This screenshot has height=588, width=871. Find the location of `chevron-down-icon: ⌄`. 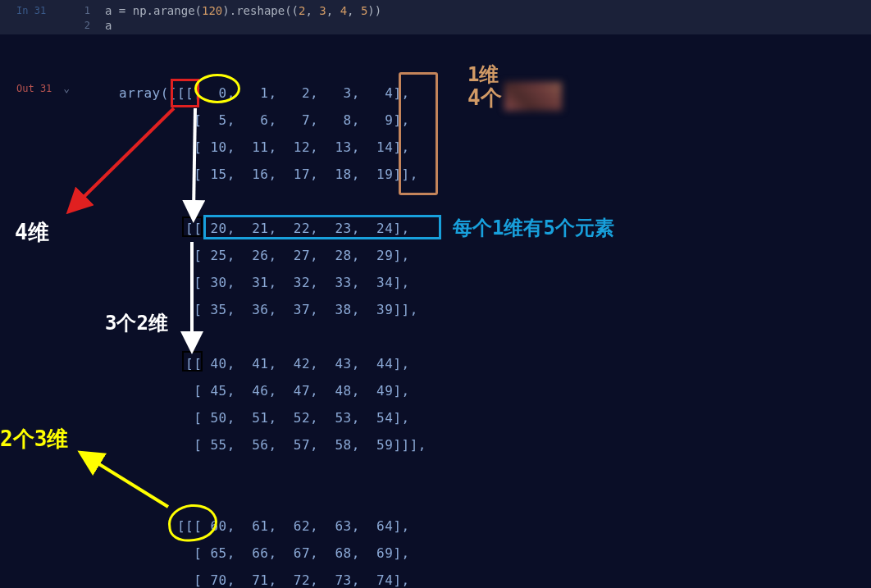

chevron-down-icon: ⌄ is located at coordinates (66, 89).